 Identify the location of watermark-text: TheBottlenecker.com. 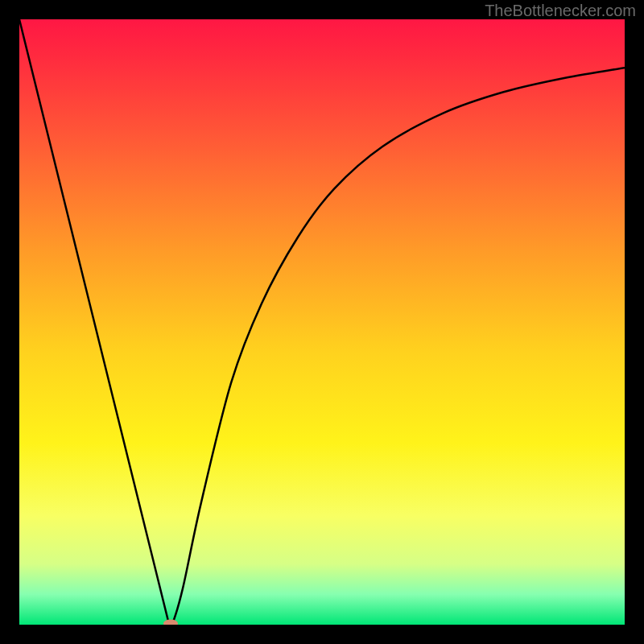
(560, 11).